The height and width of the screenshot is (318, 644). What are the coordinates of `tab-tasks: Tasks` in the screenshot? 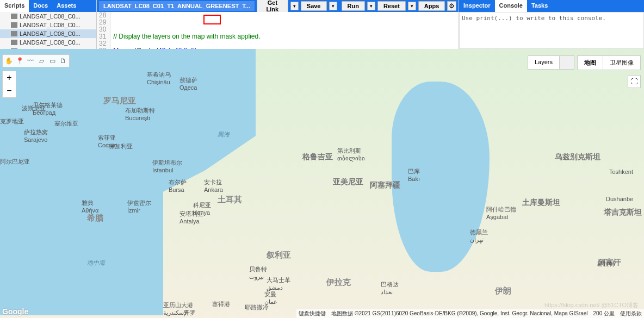 It's located at (540, 6).